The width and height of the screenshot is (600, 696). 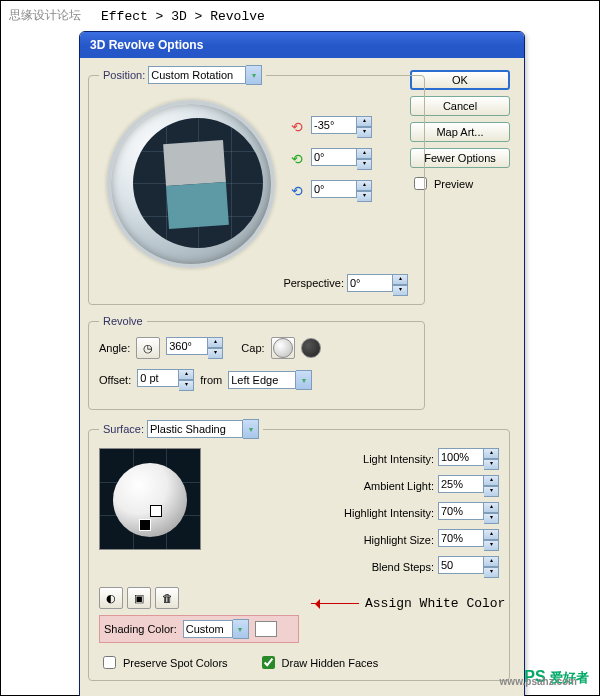 I want to click on annotation-arrow: Assign White Color, so click(x=408, y=604).